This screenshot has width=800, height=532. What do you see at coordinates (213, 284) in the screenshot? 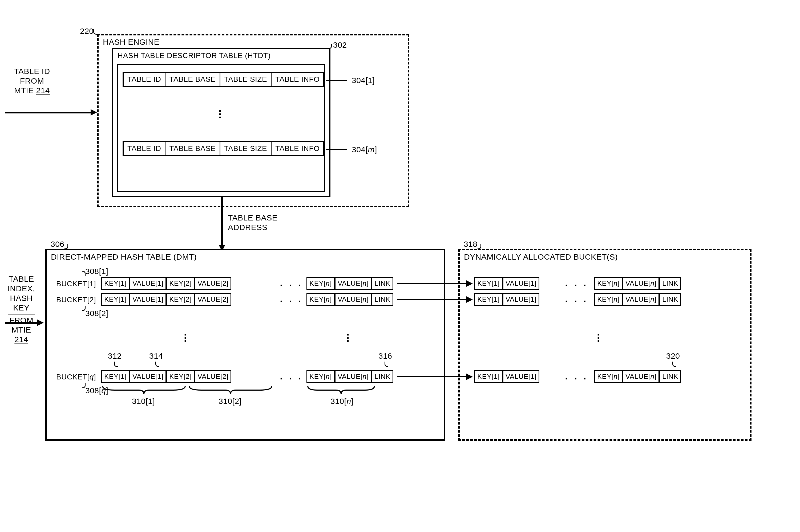
I see `kv-v2: VALUE[2]` at bounding box center [213, 284].